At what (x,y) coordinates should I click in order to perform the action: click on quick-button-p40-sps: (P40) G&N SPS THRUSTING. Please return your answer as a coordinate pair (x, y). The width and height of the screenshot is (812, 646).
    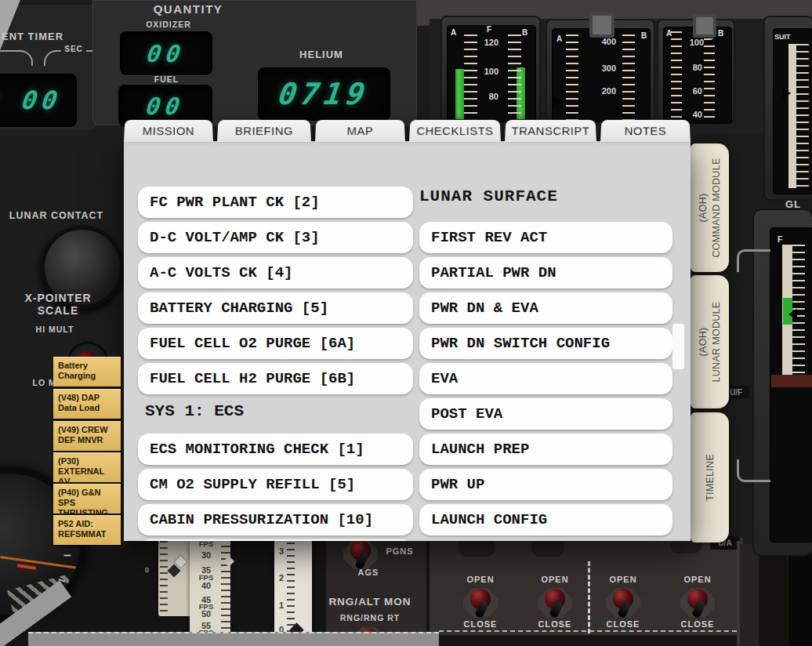
    Looking at the image, I should click on (87, 499).